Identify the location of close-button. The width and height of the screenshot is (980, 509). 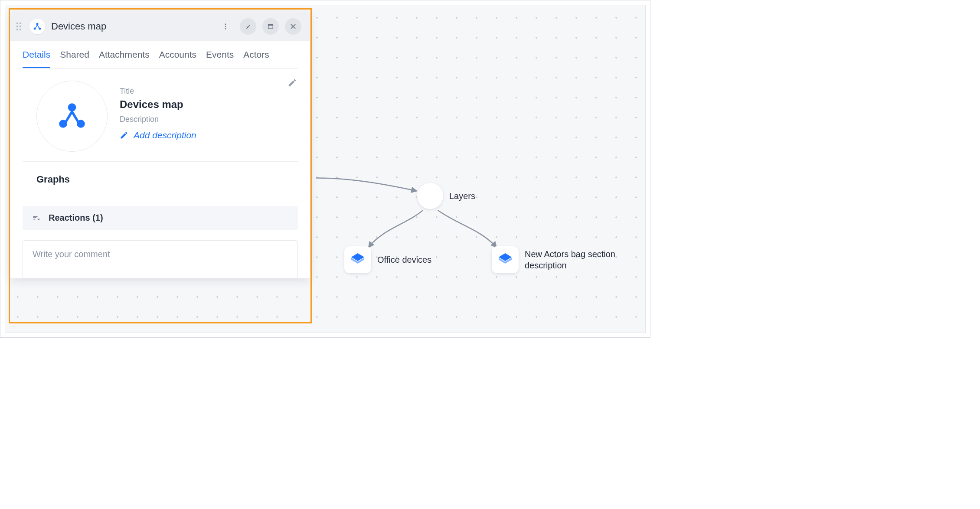
(293, 26).